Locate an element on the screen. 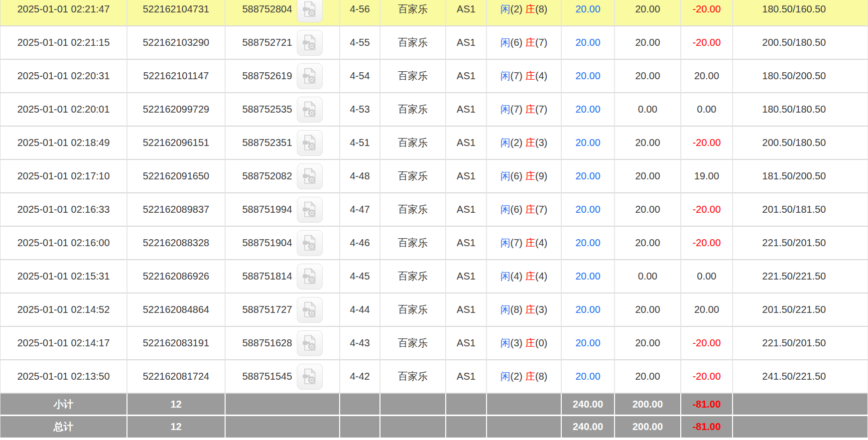 Image resolution: width=868 pixels, height=440 pixels. cell-result: 闲(6) 庄(9) is located at coordinates (524, 176).